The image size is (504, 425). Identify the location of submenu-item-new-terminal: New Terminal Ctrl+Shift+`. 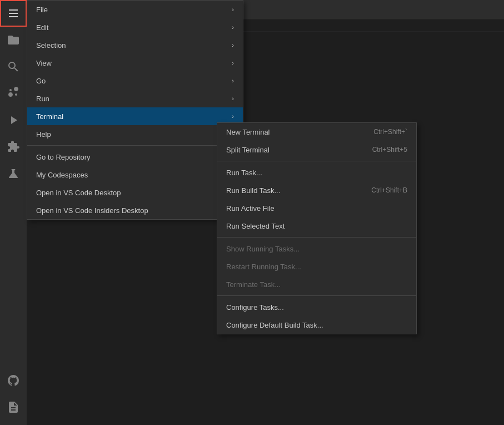
(317, 132).